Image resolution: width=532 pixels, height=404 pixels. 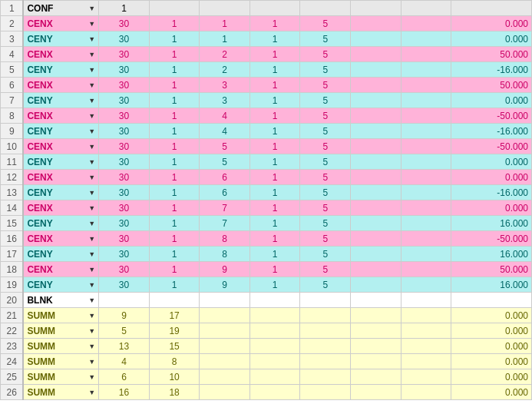 What do you see at coordinates (491, 147) in the screenshot?
I see `value-cell: -50.000` at bounding box center [491, 147].